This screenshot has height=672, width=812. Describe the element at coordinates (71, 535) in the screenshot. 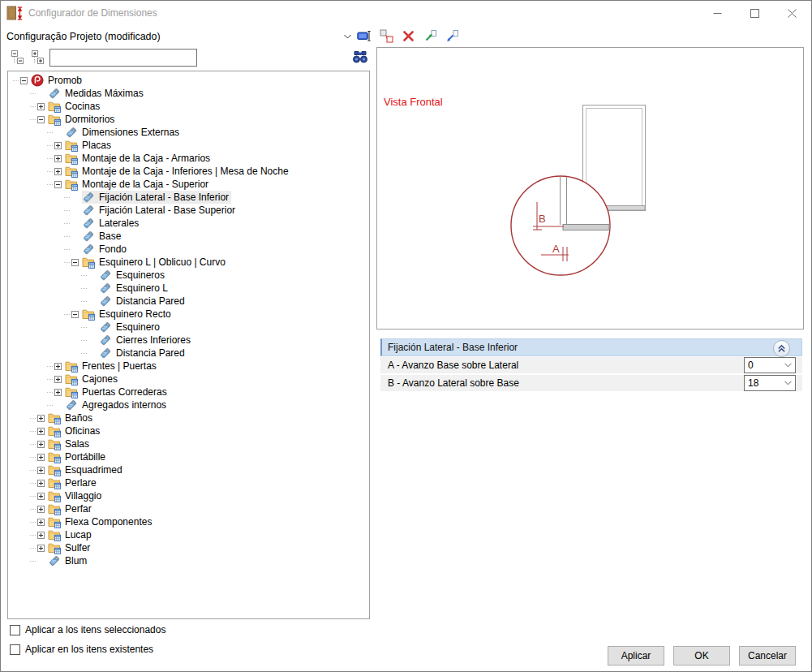

I see `tree-item-content: Lucap` at that location.